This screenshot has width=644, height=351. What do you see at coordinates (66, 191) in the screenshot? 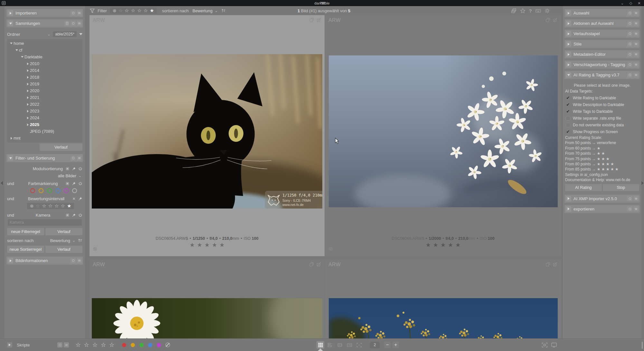
I see `color-label-purple` at bounding box center [66, 191].